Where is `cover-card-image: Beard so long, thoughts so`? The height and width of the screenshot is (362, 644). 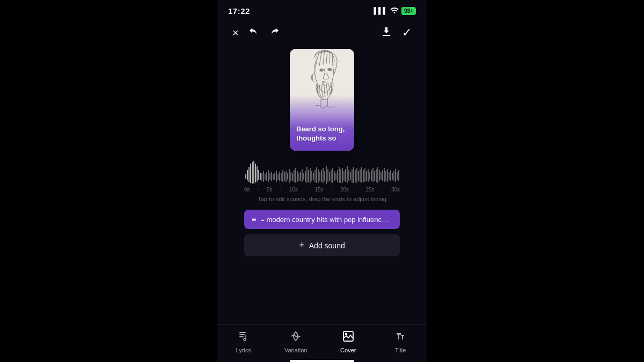 cover-card-image: Beard so long, thoughts so is located at coordinates (322, 100).